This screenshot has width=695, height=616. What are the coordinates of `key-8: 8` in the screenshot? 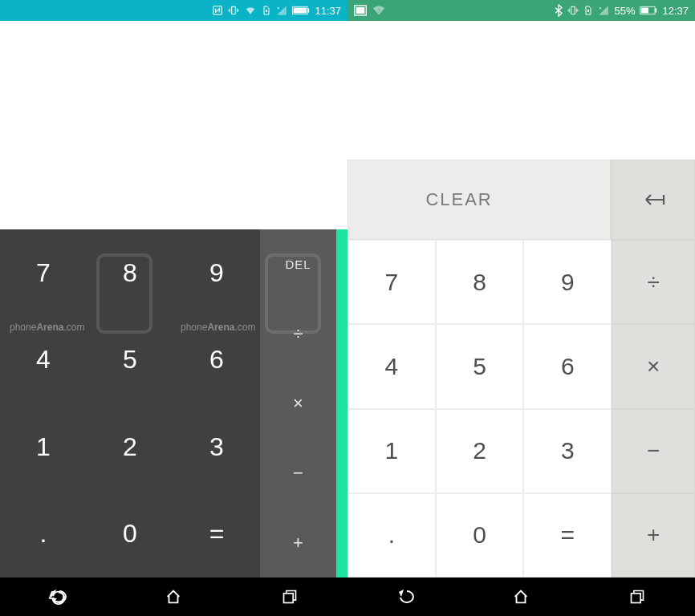 It's located at (480, 282).